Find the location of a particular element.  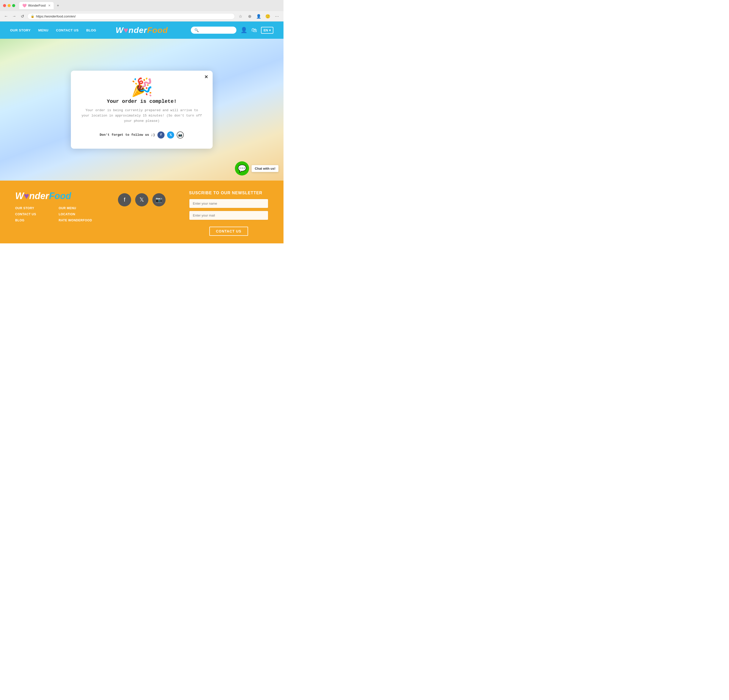

wechat-icon: 💬 is located at coordinates (242, 169).